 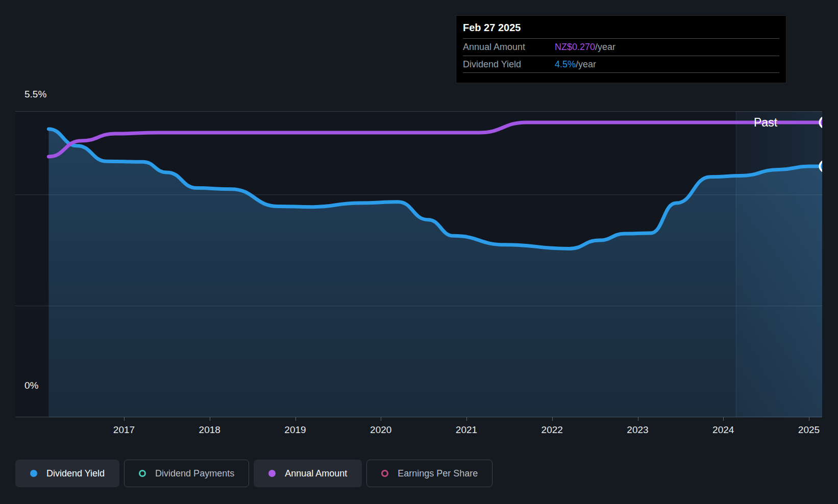 What do you see at coordinates (125, 419) in the screenshot?
I see `x-tick-2017` at bounding box center [125, 419].